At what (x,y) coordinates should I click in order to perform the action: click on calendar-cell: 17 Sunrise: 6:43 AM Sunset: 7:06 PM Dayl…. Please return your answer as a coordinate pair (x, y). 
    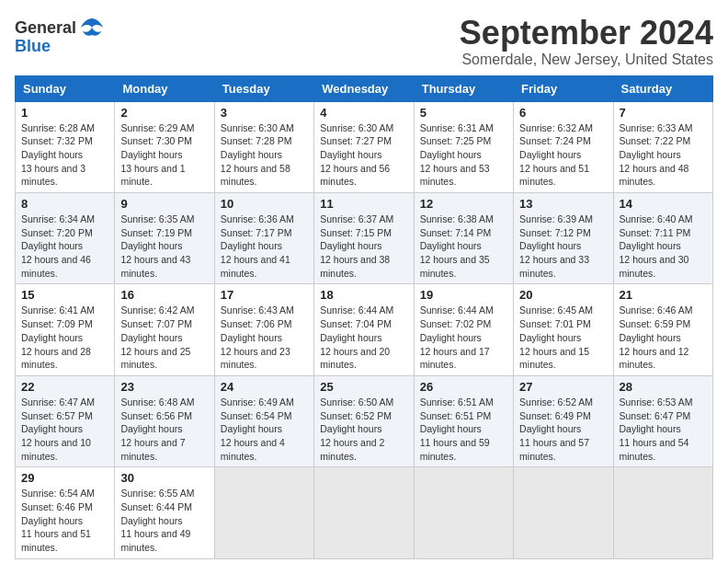
    Looking at the image, I should click on (264, 329).